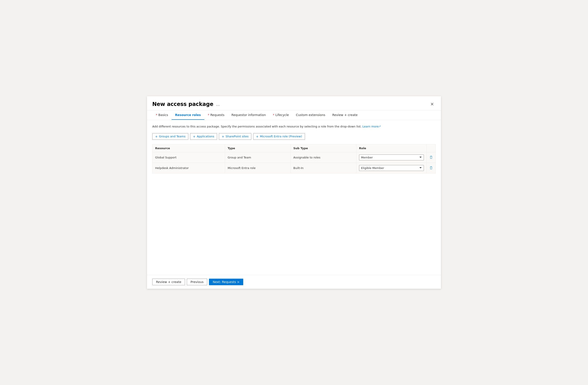 This screenshot has height=385, width=588. What do you see at coordinates (431, 148) in the screenshot?
I see `column-header-actions` at bounding box center [431, 148].